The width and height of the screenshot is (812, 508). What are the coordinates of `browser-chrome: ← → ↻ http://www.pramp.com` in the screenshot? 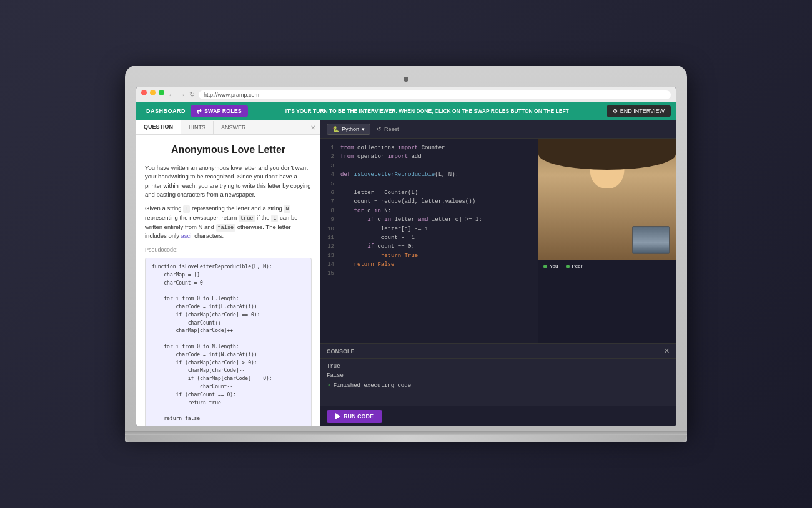 It's located at (406, 94).